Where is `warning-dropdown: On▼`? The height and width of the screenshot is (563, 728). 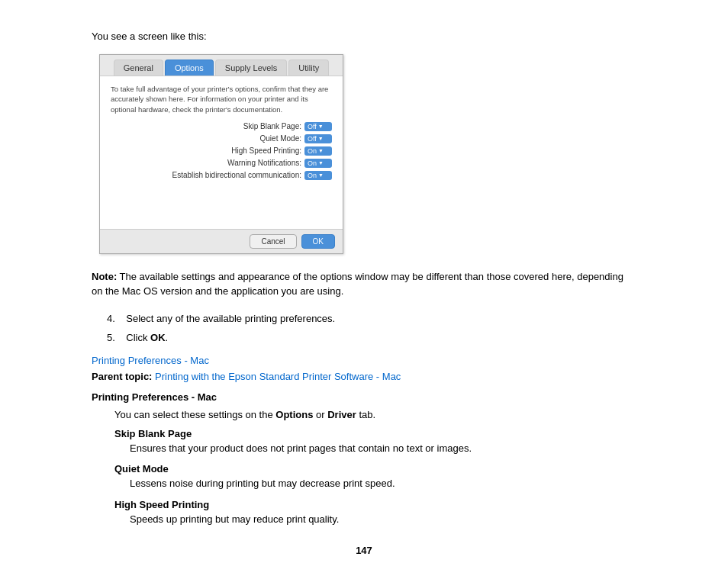
warning-dropdown: On▼ is located at coordinates (318, 163).